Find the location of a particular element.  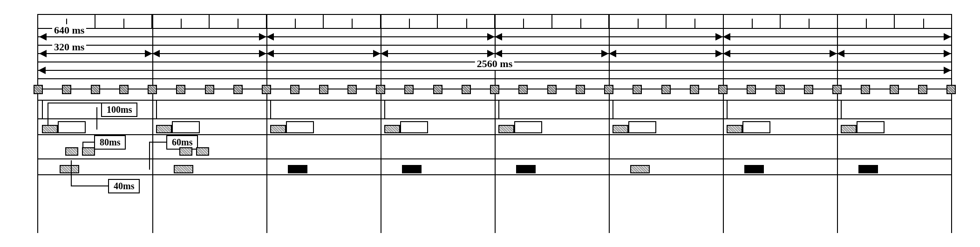

bottom-row: 40ms is located at coordinates (495, 189).